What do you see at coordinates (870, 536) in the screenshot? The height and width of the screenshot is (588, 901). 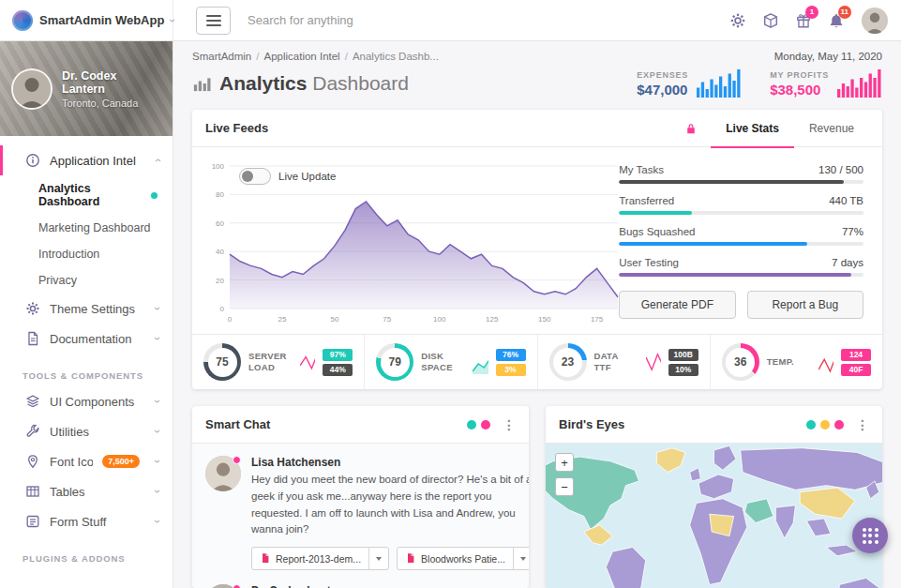 I see `grid-dots-icon` at bounding box center [870, 536].